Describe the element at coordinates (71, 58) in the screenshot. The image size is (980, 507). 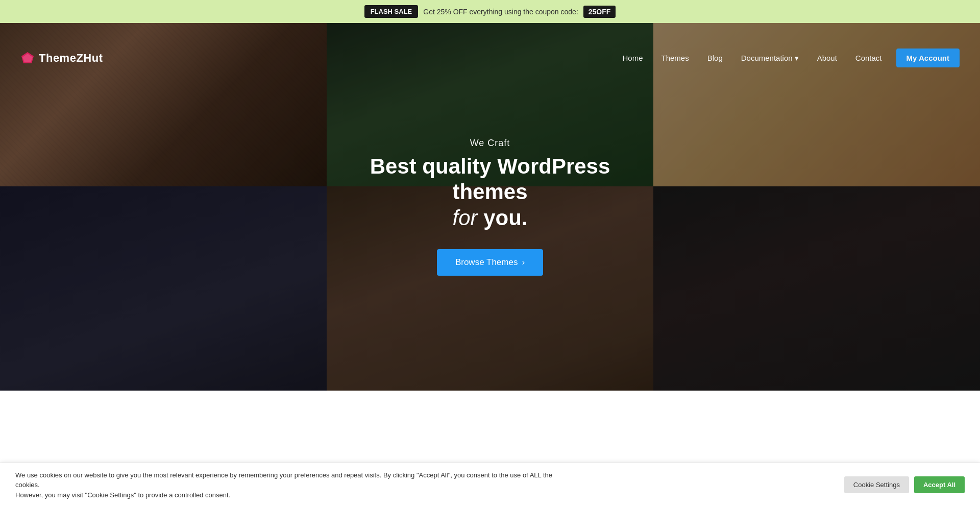
I see `logo-text: ThemeZHut` at that location.